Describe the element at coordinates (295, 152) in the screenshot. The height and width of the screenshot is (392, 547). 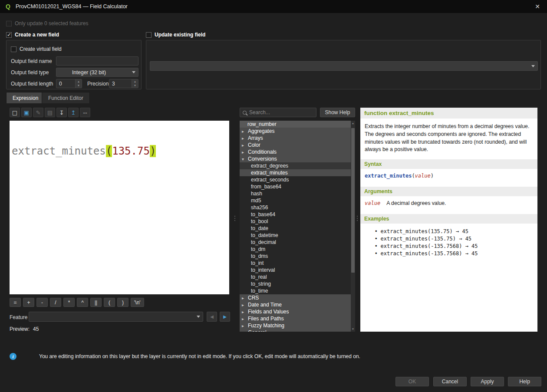
I see `tree-item-Conditionals: ▸Conditionals` at that location.